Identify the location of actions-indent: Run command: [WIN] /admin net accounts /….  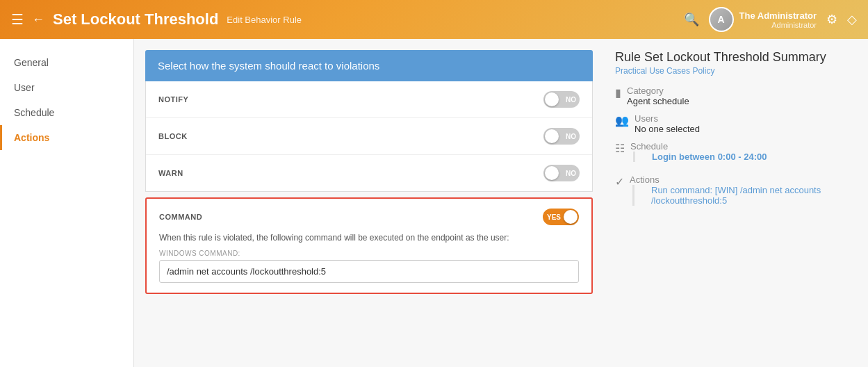
(745, 195).